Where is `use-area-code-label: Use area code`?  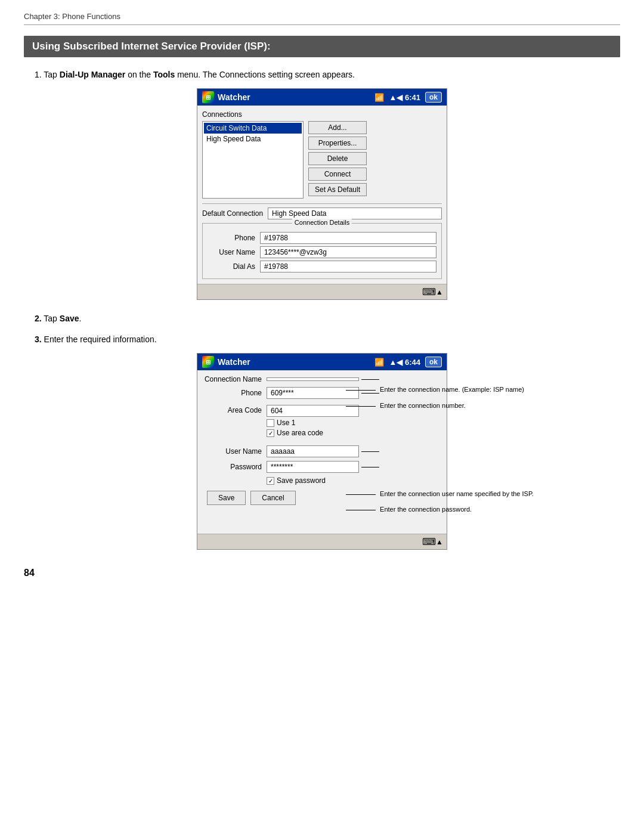 use-area-code-label: Use area code is located at coordinates (300, 433).